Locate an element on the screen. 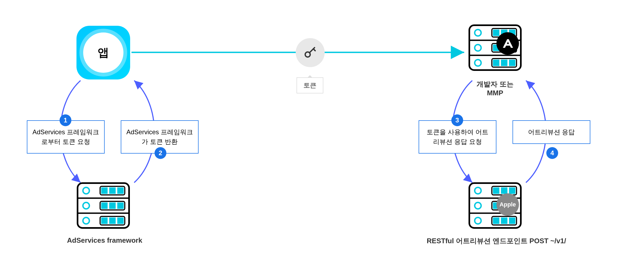  step-4-badge: 4 is located at coordinates (552, 153).